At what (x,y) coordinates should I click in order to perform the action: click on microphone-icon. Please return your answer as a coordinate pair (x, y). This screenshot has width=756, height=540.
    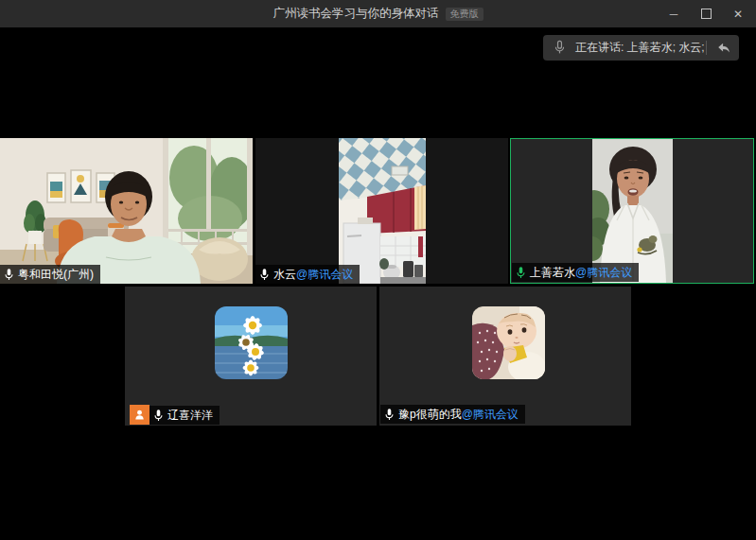
    Looking at the image, I should click on (560, 47).